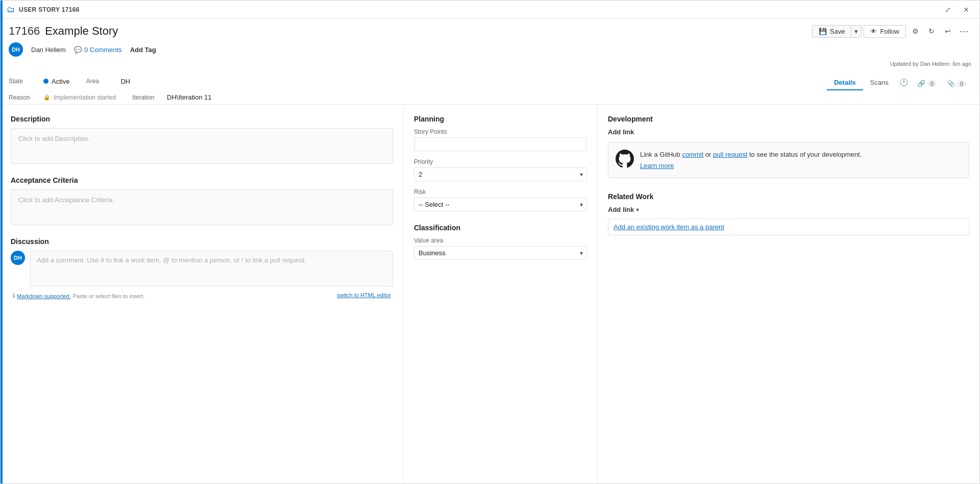 The height and width of the screenshot is (484, 980). Describe the element at coordinates (11, 10) in the screenshot. I see `title-bar-icon: 🗂` at that location.